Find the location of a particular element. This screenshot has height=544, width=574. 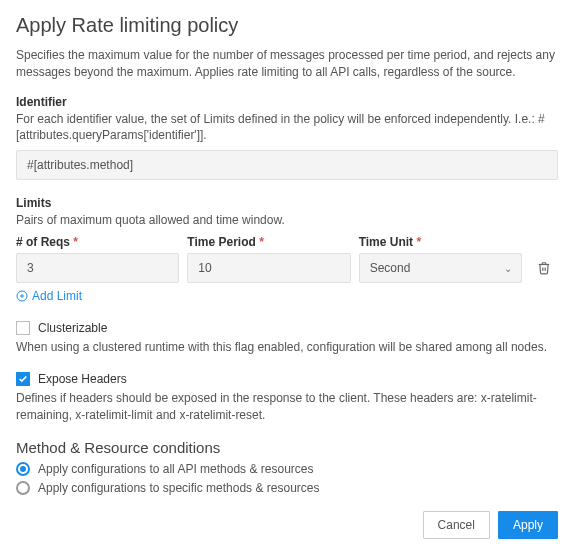

clusterizable-section: Clusterizable When using a clustered run… is located at coordinates (287, 338).